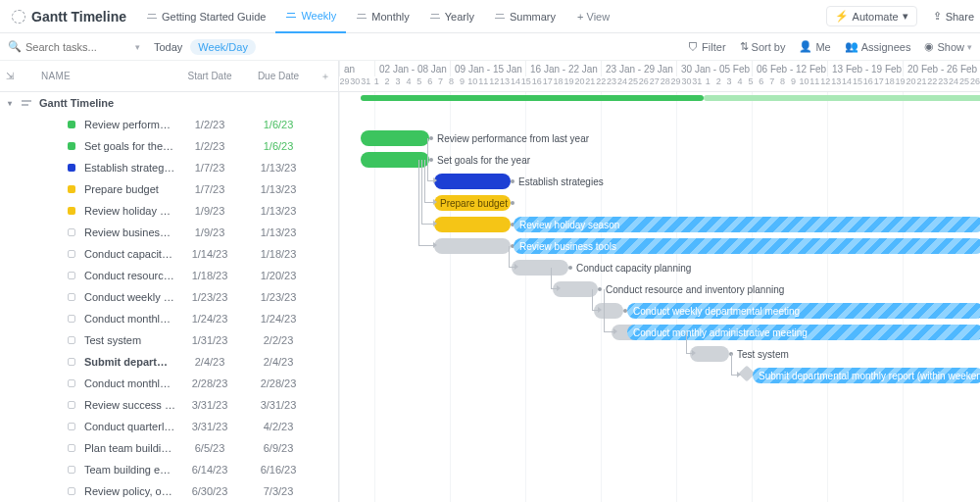 This screenshot has height=502, width=980. I want to click on automate-button: ⚡ Automate ▾, so click(872, 16).